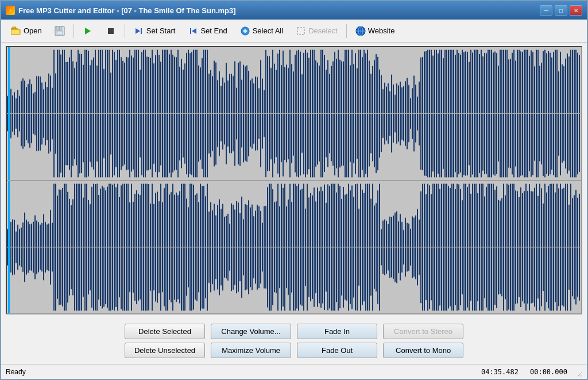 Image resolution: width=588 pixels, height=380 pixels. Describe the element at coordinates (576, 10) in the screenshot. I see `close-button: ✕` at that location.